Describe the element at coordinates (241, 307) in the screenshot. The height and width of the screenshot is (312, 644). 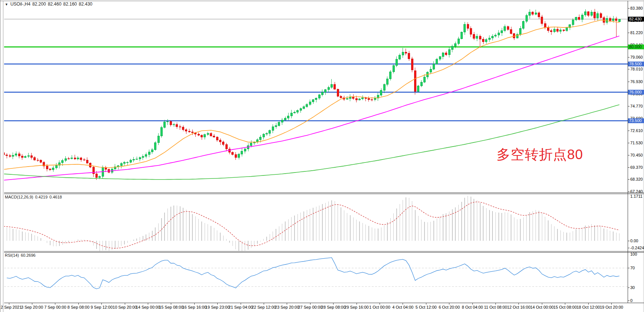
I see `date-label: 21 Sep 04:00` at that location.